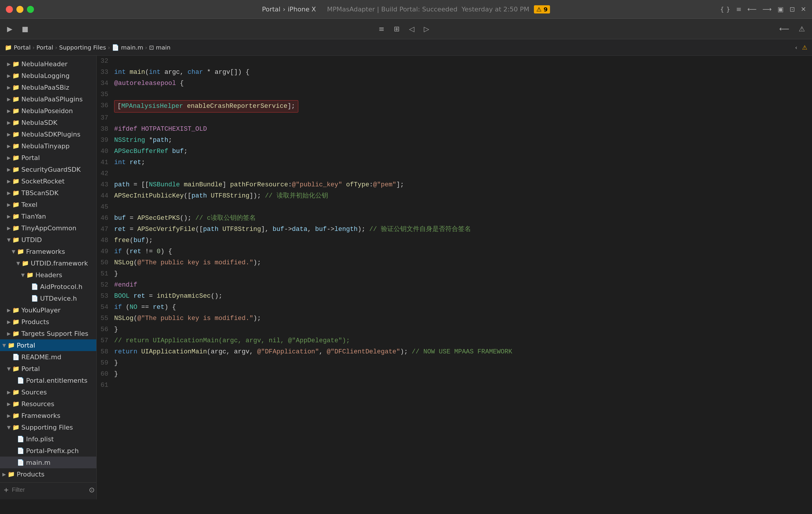 The height and width of the screenshot is (514, 812). I want to click on line-content: if (NO == ret) {, so click(463, 307).